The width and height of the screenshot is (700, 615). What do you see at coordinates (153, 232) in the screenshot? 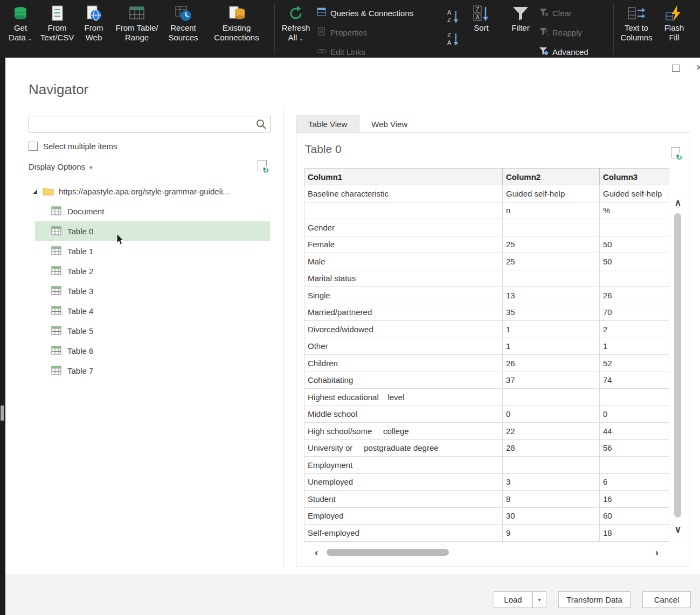
I see `tree-item: Table 0` at bounding box center [153, 232].